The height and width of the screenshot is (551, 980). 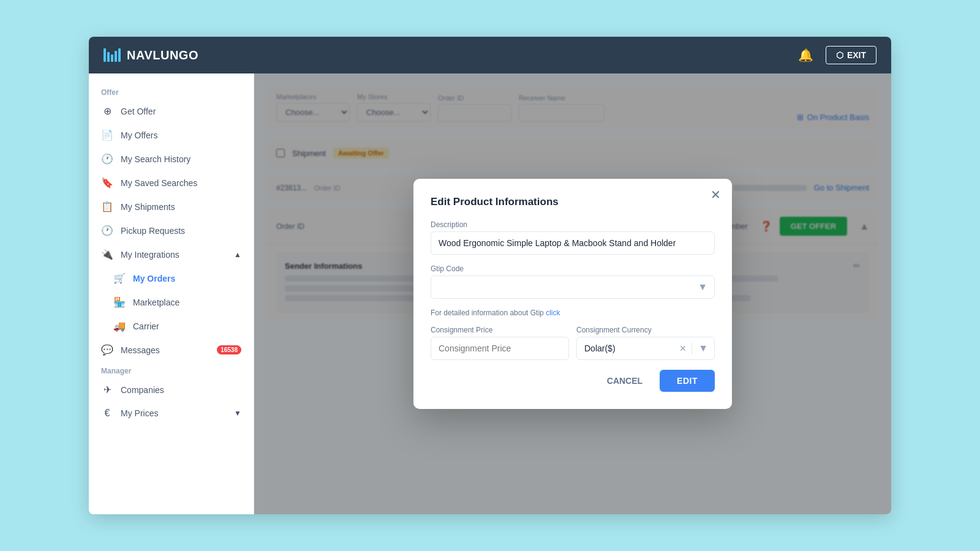 What do you see at coordinates (703, 348) in the screenshot?
I see `currency-chevron-icon: ▼` at bounding box center [703, 348].